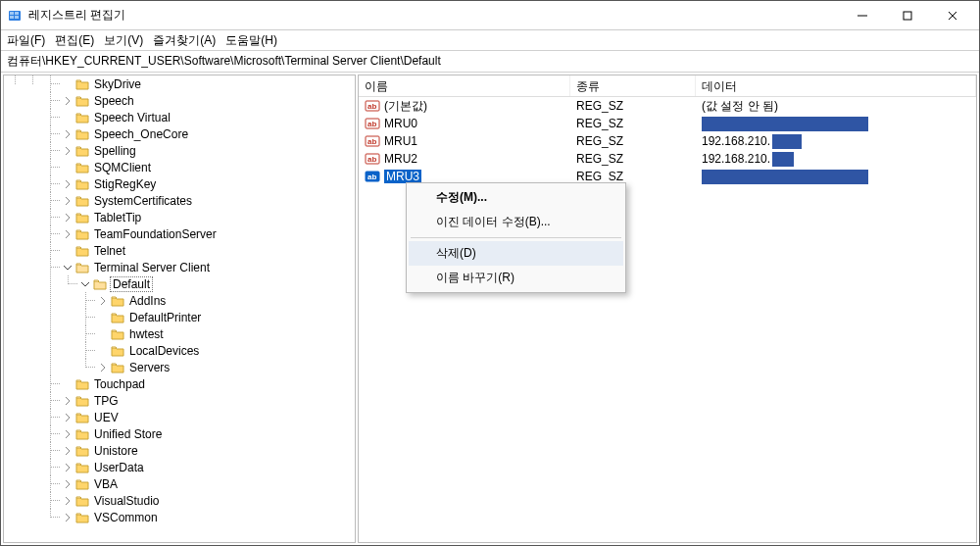  What do you see at coordinates (147, 301) in the screenshot?
I see `tree-label: AddIns` at bounding box center [147, 301].